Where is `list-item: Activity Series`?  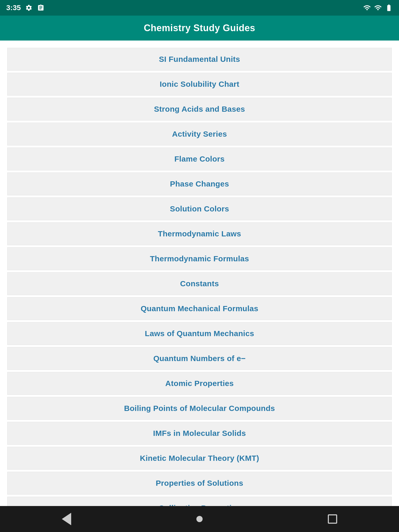 list-item: Activity Series is located at coordinates (200, 134).